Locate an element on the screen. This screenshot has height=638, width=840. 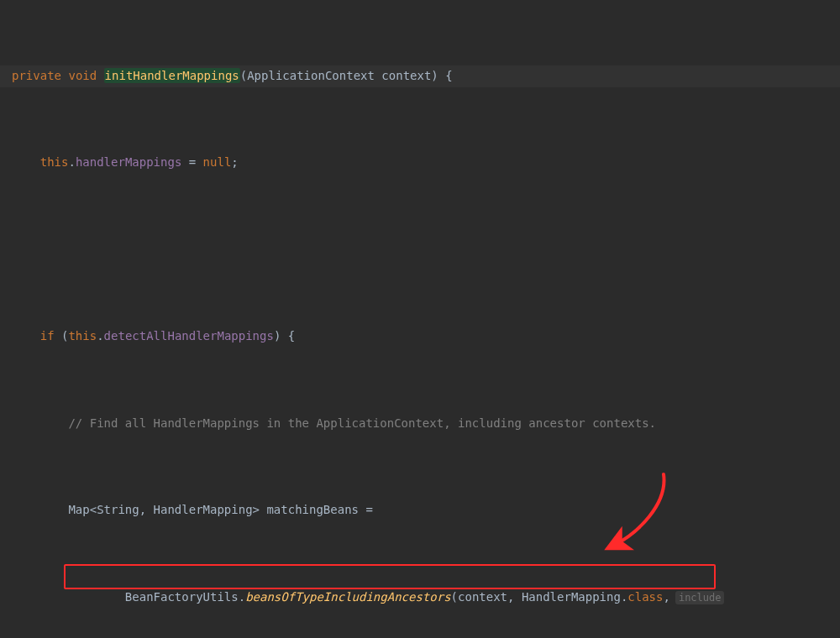
keyword: void is located at coordinates (82, 76).